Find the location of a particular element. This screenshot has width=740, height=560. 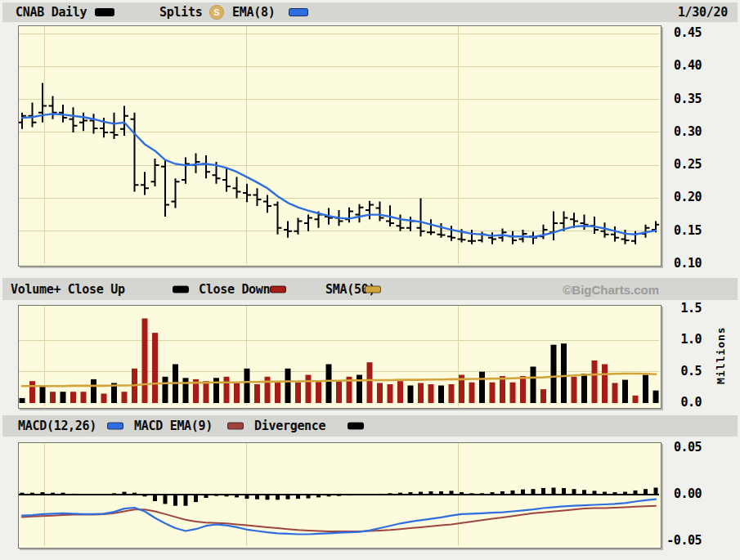

macd-label: MACD(12,26) is located at coordinates (57, 426).